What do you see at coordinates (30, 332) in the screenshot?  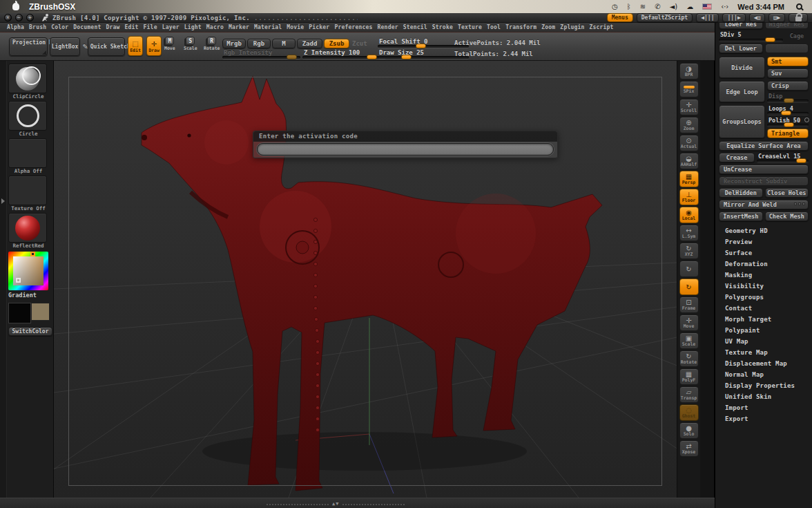 I see `switch-color-button: SwitchColor` at bounding box center [30, 332].